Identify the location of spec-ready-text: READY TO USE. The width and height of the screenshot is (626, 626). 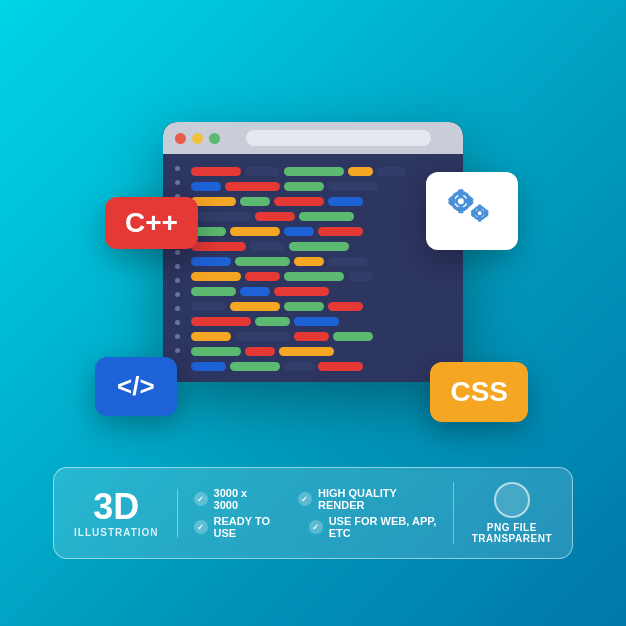
(250, 527).